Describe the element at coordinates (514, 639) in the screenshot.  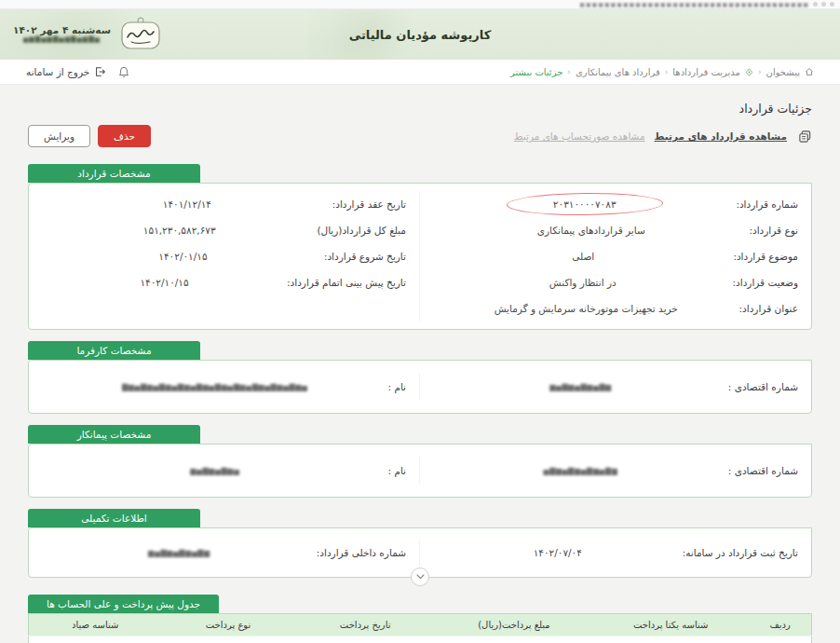
I see `cell-payment-amount: ۳۷,۸۰۷,۶۴۵,۶۶۸` at that location.